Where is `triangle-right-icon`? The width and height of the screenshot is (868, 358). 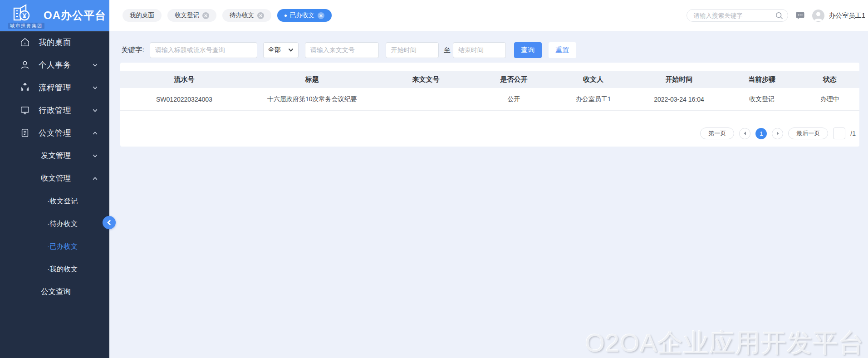
triangle-right-icon is located at coordinates (778, 133).